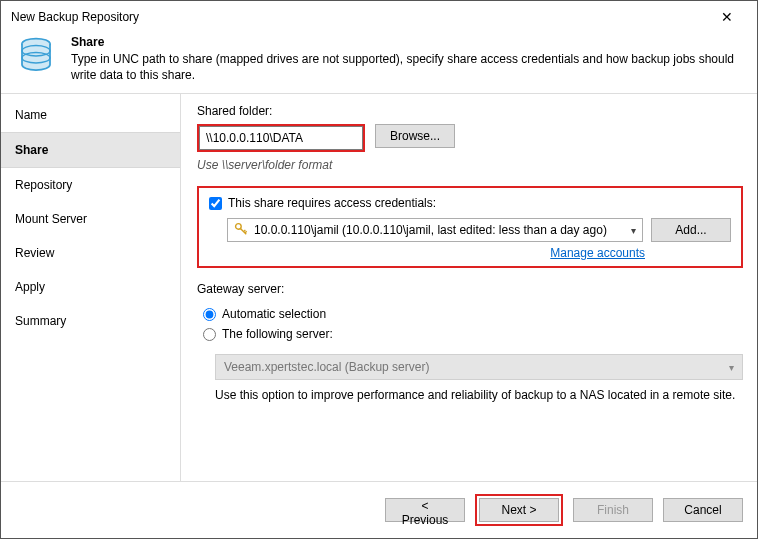  I want to click on shared-folder-input, so click(281, 138).